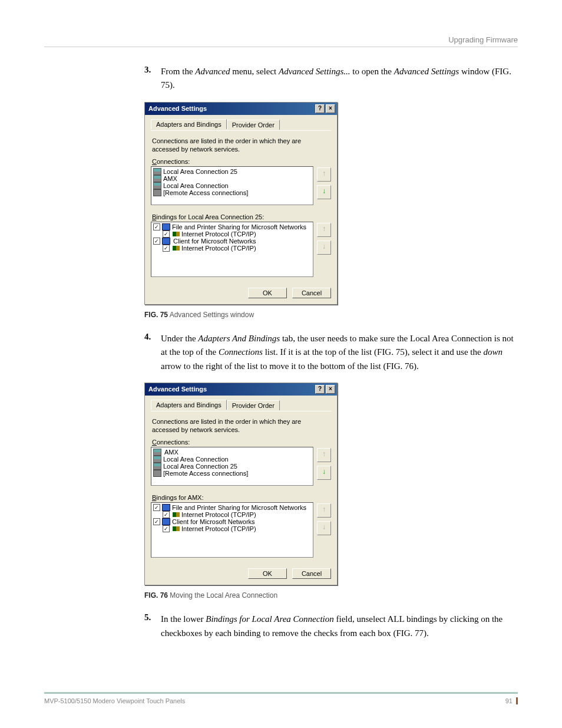 The height and width of the screenshot is (728, 562). What do you see at coordinates (153, 353) in the screenshot?
I see `step-number: 4.` at bounding box center [153, 353].